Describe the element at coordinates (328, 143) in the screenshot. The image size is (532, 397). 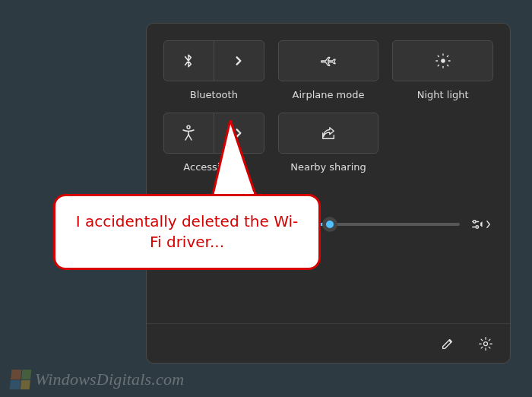
I see `tile-group-nearby: Nearby sharing` at that location.